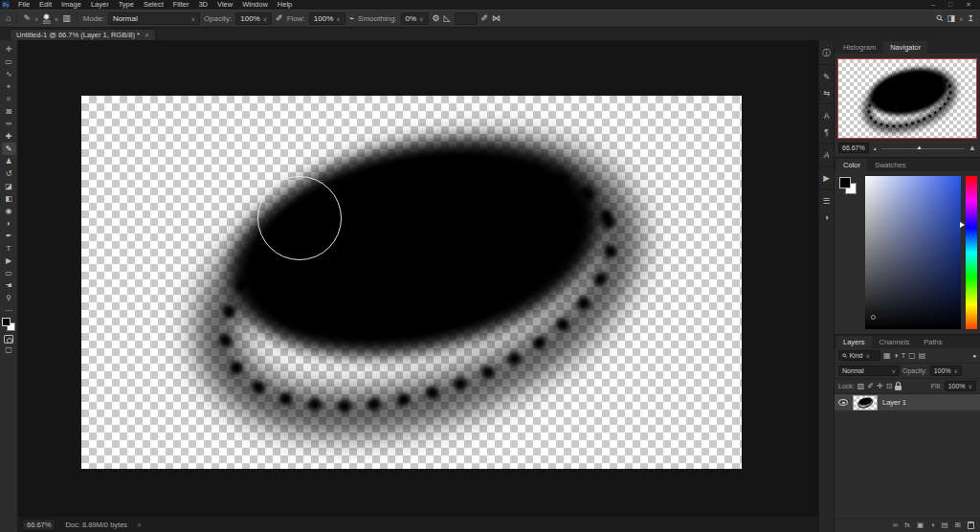 This screenshot has height=532, width=980. Describe the element at coordinates (153, 5) in the screenshot. I see `menu-select: Select` at that location.